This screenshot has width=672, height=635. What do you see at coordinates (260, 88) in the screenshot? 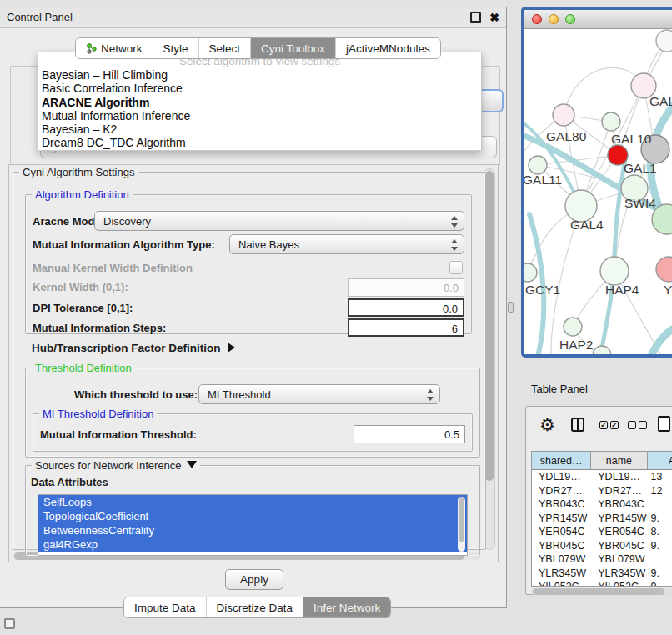
I see `algorithm-option: Basic Correlation Inference` at bounding box center [260, 88].